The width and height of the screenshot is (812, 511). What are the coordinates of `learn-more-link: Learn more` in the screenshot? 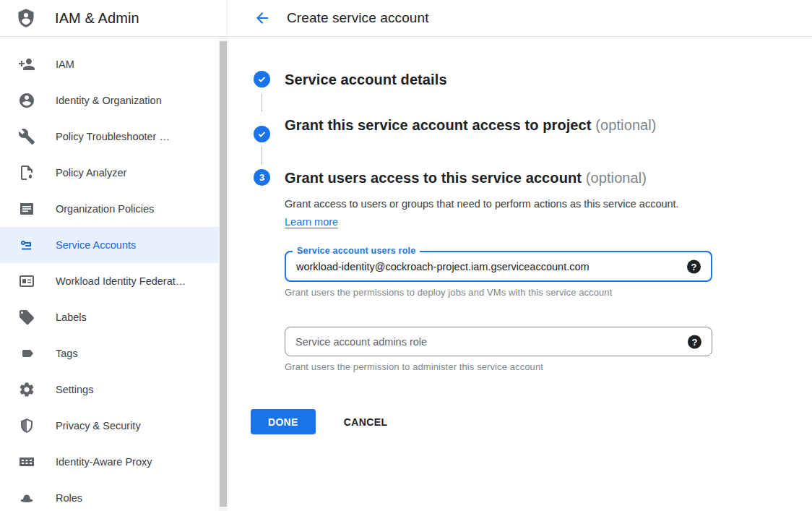 It's located at (311, 222).